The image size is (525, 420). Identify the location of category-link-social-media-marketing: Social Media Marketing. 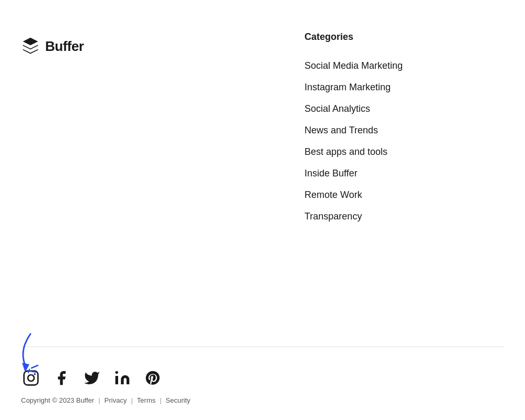
(354, 66).